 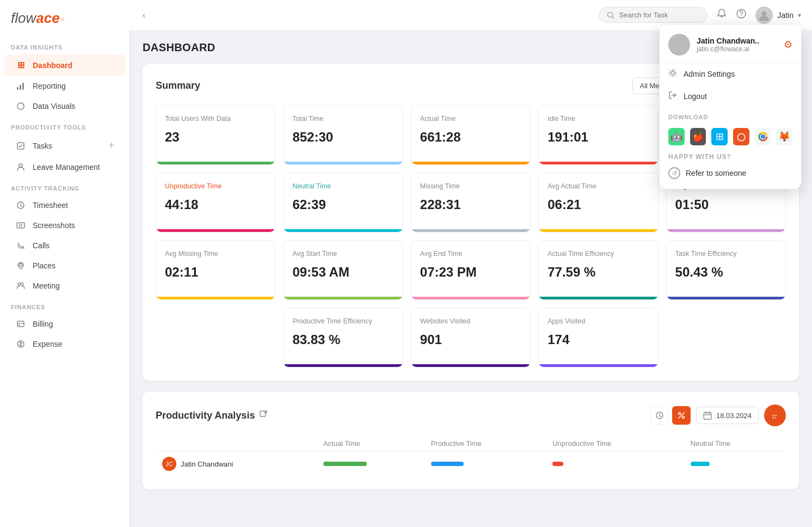 What do you see at coordinates (343, 344) in the screenshot?
I see `metric-value: 83.83 %` at bounding box center [343, 344].